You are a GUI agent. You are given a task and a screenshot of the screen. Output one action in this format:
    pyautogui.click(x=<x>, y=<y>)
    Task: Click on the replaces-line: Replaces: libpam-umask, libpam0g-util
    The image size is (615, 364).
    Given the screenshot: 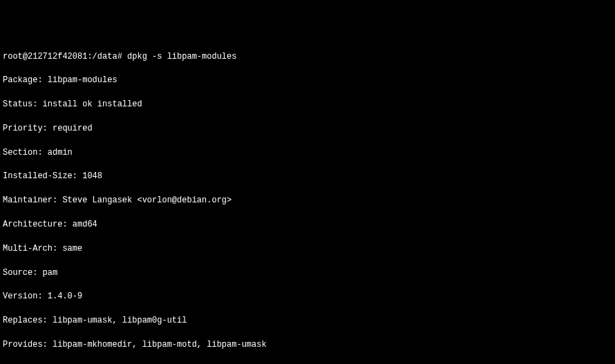 What is the action you would take?
    pyautogui.click(x=308, y=320)
    